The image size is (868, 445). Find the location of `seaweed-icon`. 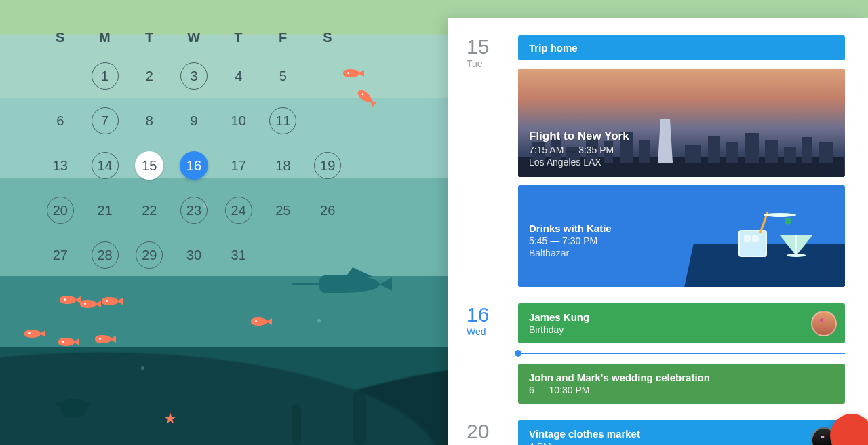

seaweed-icon is located at coordinates (296, 425).